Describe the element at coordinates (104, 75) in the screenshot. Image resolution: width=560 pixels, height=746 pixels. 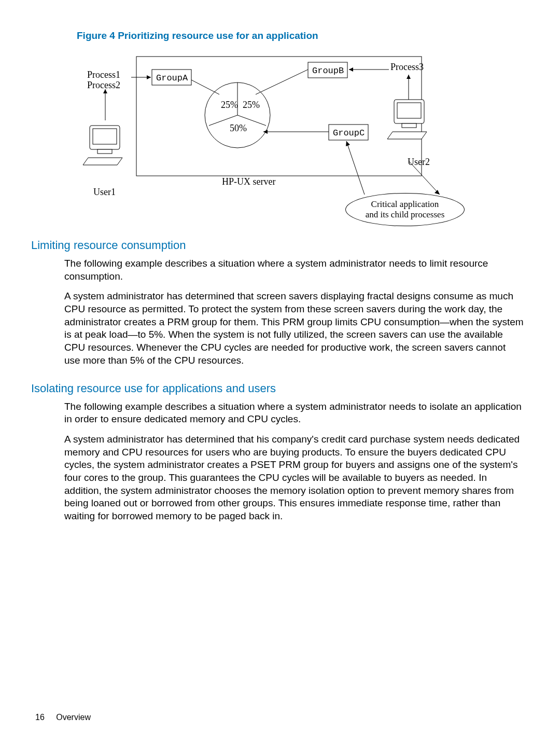
I see `process1-label: Process1` at that location.